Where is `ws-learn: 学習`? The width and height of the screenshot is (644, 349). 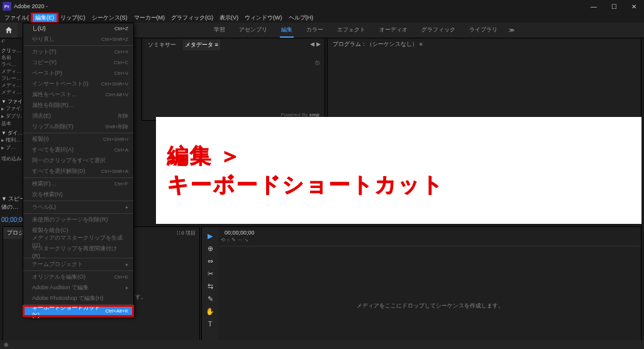
ws-learn: 学習 is located at coordinates (219, 30).